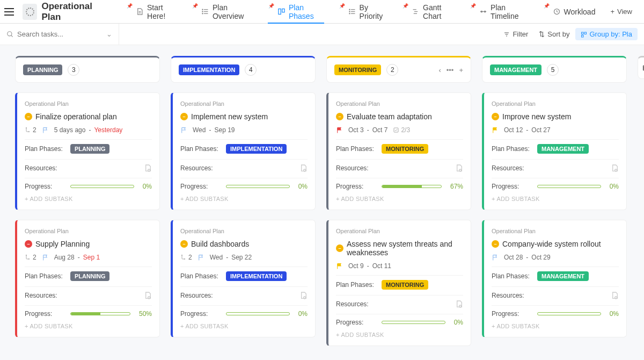 Image resolution: width=644 pixels, height=360 pixels. What do you see at coordinates (625, 12) in the screenshot?
I see `add-view-label: View` at bounding box center [625, 12].